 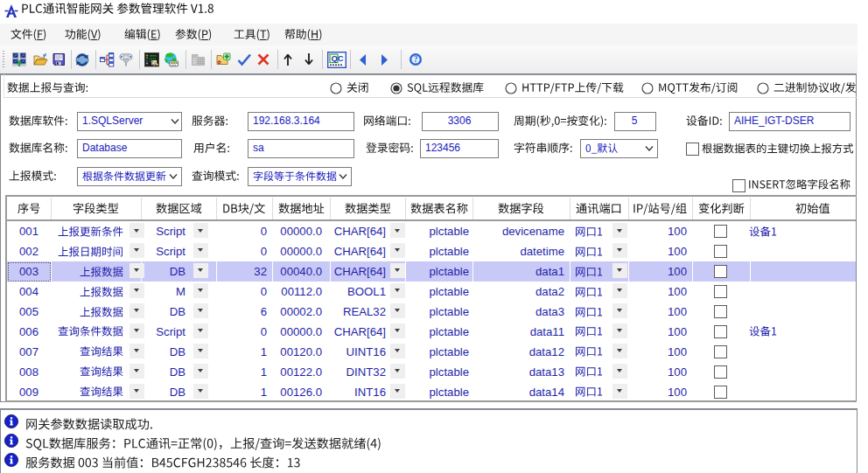 I want to click on svg-text: QC, so click(x=337, y=58).